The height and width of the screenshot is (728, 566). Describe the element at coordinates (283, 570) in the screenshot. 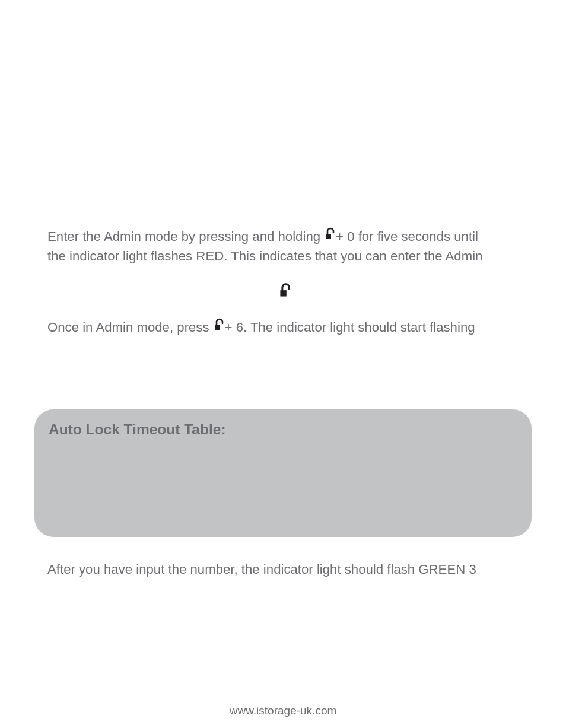

I see `after-note: After you have input the number, the ind…` at that location.